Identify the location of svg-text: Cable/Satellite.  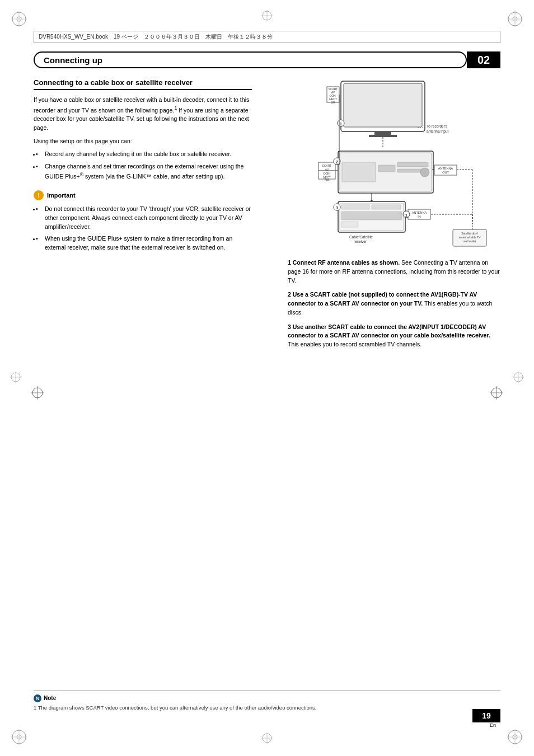
(361, 237).